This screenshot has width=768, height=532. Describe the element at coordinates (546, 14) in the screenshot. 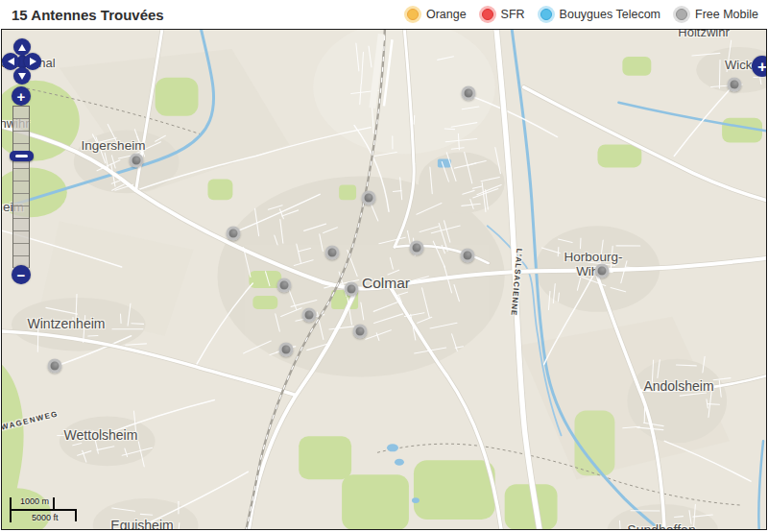

I see `bouygues-telecom-marker-icon` at that location.